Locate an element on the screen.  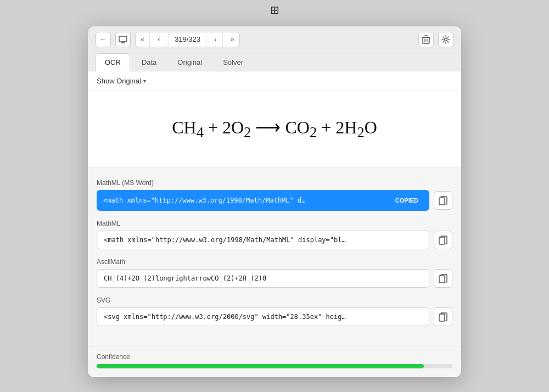
mathml-section: MathML <math xmlns="http://www.w3.org/19… is located at coordinates (274, 234).